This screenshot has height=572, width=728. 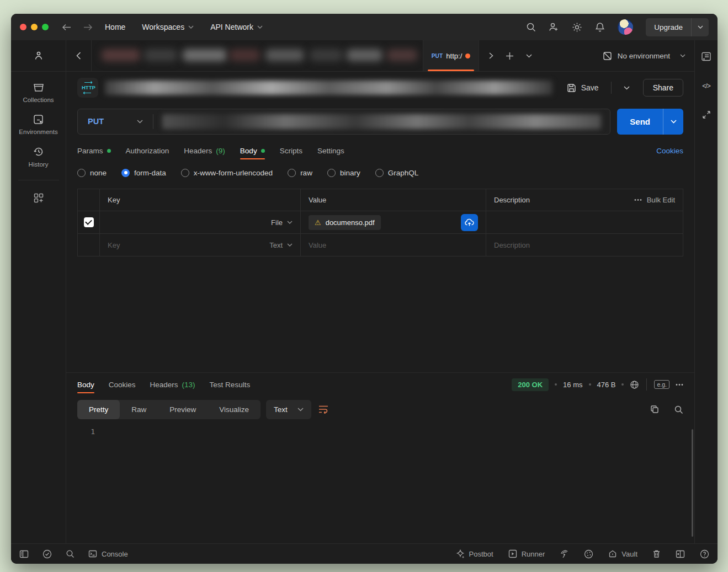 I want to click on upgrade-dropdown-button, so click(x=700, y=28).